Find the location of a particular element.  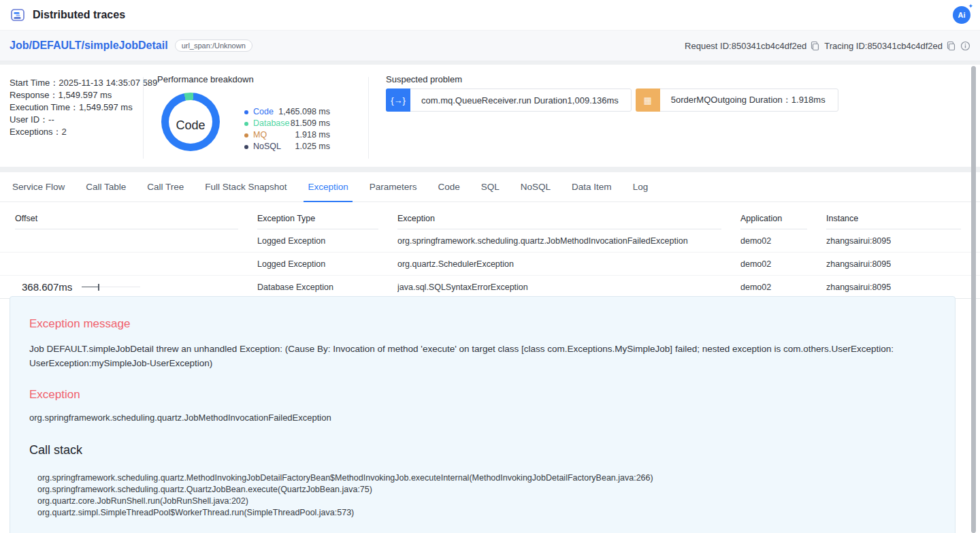

column-header-exception-type: Exception Type is located at coordinates (327, 219).